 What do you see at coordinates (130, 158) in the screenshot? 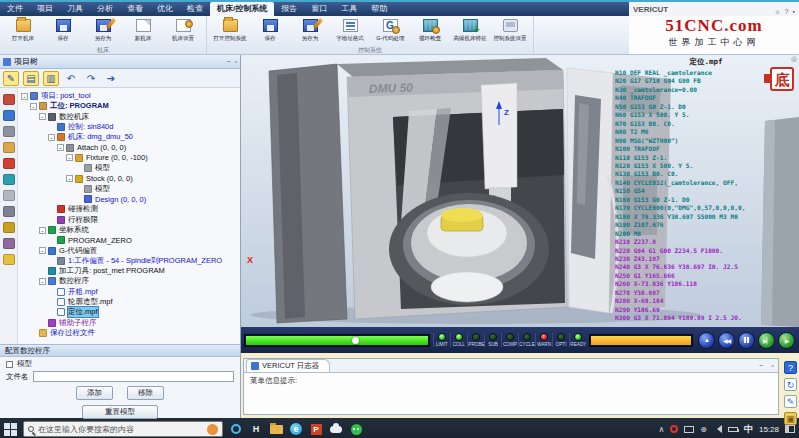
I see `tree-node: -Fixture (0, 0, -100)` at bounding box center [130, 158].